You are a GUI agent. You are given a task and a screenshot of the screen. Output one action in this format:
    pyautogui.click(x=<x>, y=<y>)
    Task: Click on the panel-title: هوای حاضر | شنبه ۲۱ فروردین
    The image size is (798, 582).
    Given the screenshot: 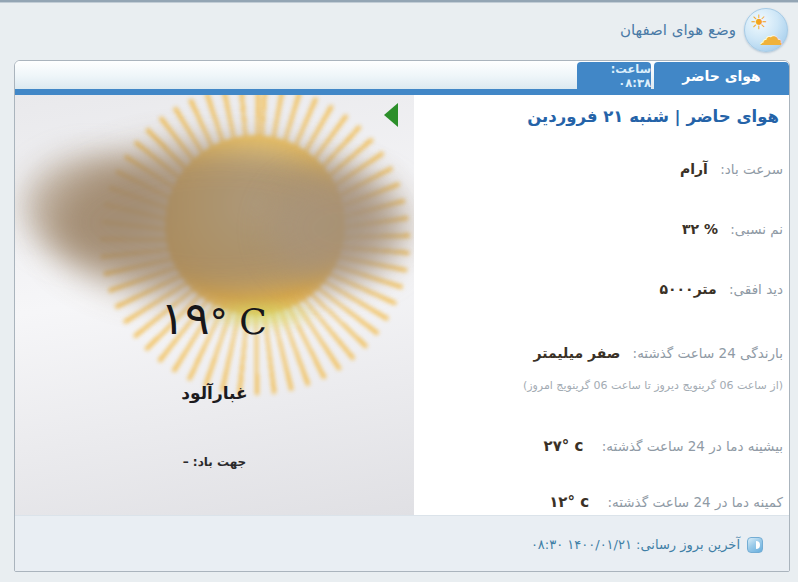 What is the action you would take?
    pyautogui.click(x=602, y=116)
    